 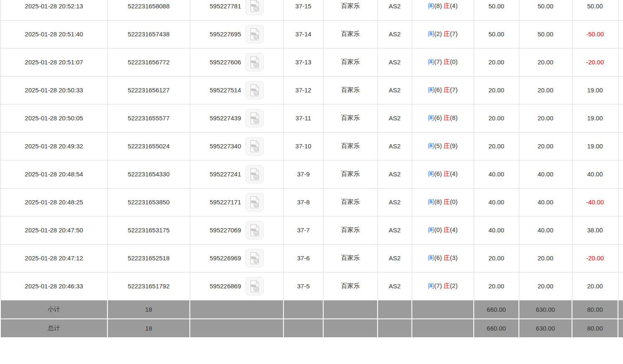 I want to click on order-number: 522231653175, so click(x=149, y=230).